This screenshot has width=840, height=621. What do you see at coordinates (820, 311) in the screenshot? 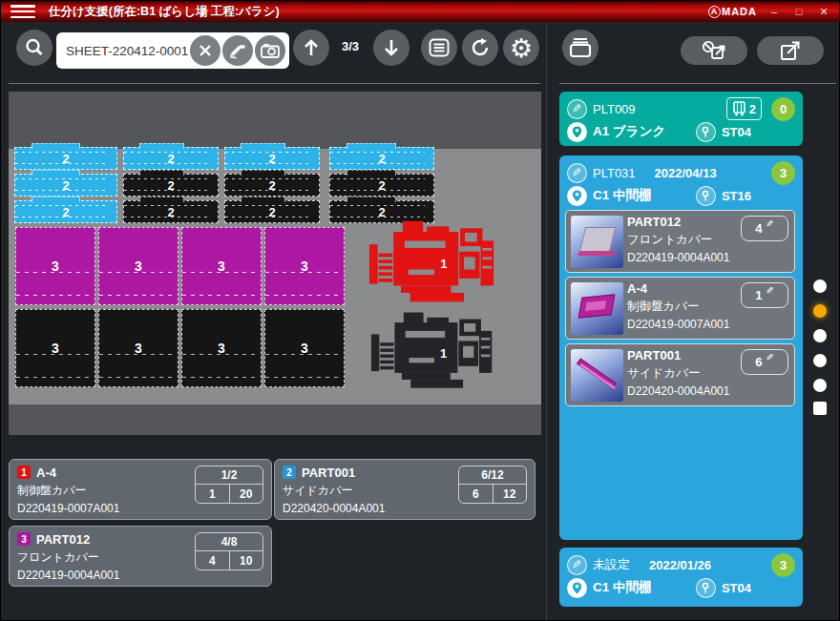
I see `page-dot-active` at bounding box center [820, 311].